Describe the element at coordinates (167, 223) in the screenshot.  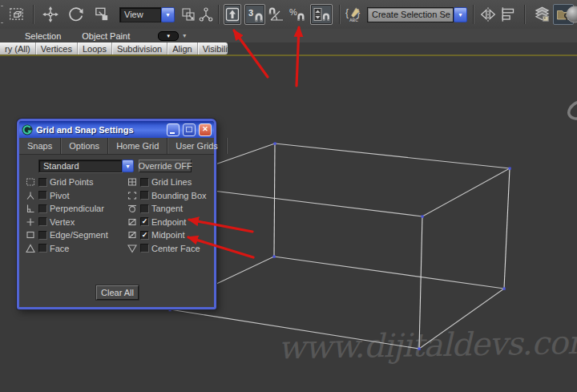
I see `snap-option-row: ✓ Endpoint` at that location.